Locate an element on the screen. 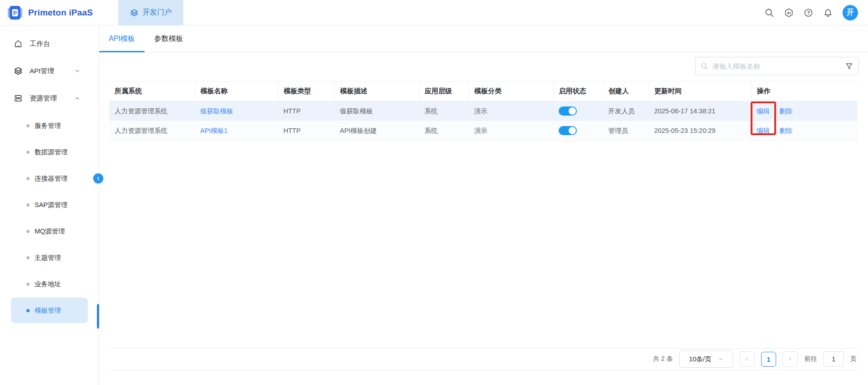 Image resolution: width=868 pixels, height=385 pixels. goto-page-input is located at coordinates (833, 359).